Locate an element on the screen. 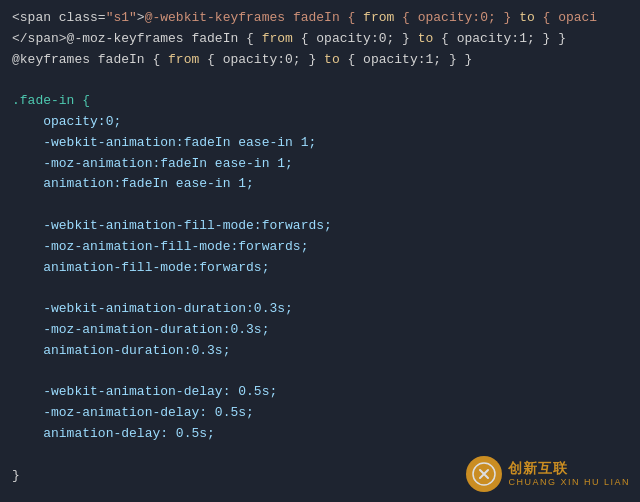 The height and width of the screenshot is (502, 640). property-moz-fill-mode: -moz-animation-fill-mode:forwards; is located at coordinates (176, 246).